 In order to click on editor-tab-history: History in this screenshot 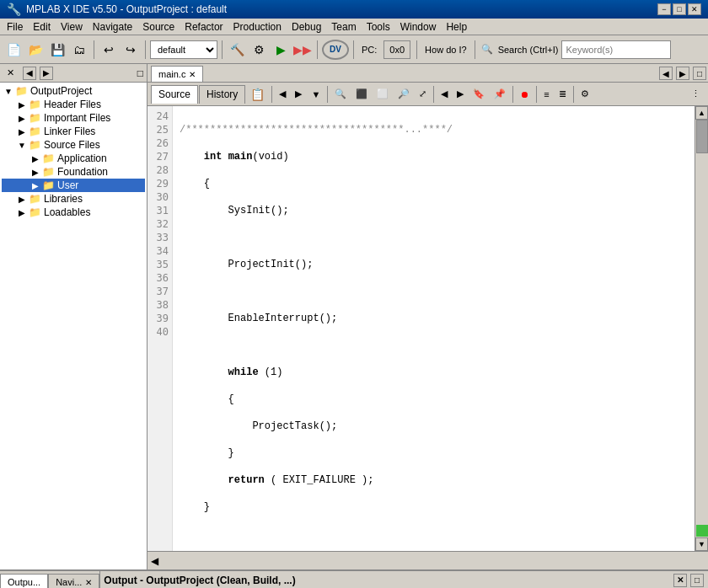, I will do `click(223, 94)`.